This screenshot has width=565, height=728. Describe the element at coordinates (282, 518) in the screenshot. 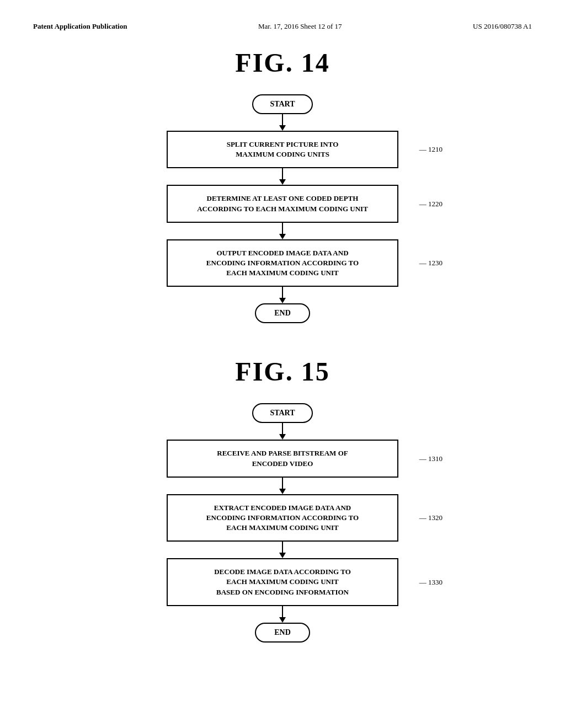

I see `node-1320: EXTRACT ENCODED IMAGE DATA ANDENCODING I…` at that location.